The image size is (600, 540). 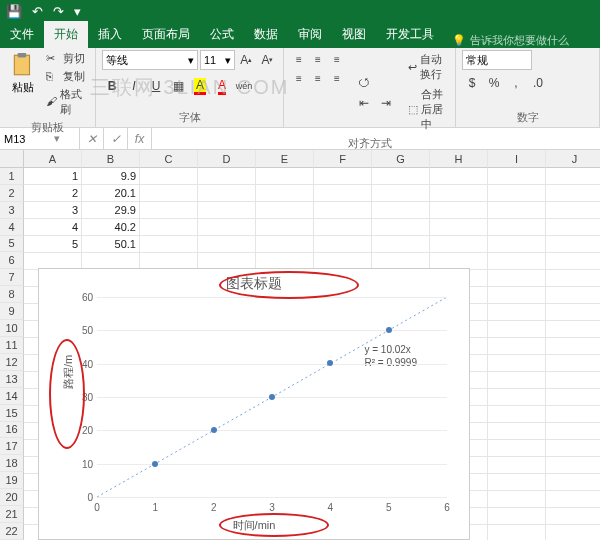 What do you see at coordinates (227, 159) in the screenshot?
I see `col-header: D` at bounding box center [227, 159].